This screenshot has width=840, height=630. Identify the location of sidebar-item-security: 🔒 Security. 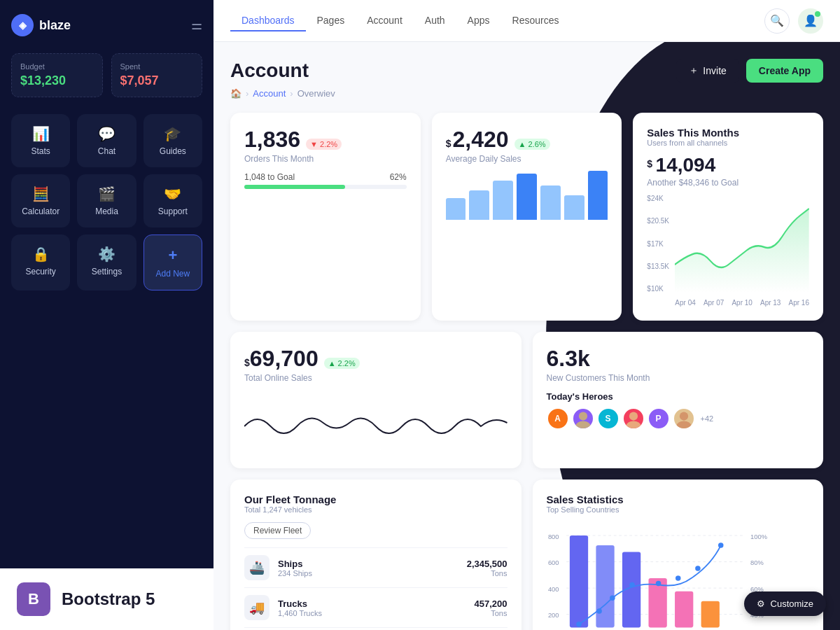
(41, 262).